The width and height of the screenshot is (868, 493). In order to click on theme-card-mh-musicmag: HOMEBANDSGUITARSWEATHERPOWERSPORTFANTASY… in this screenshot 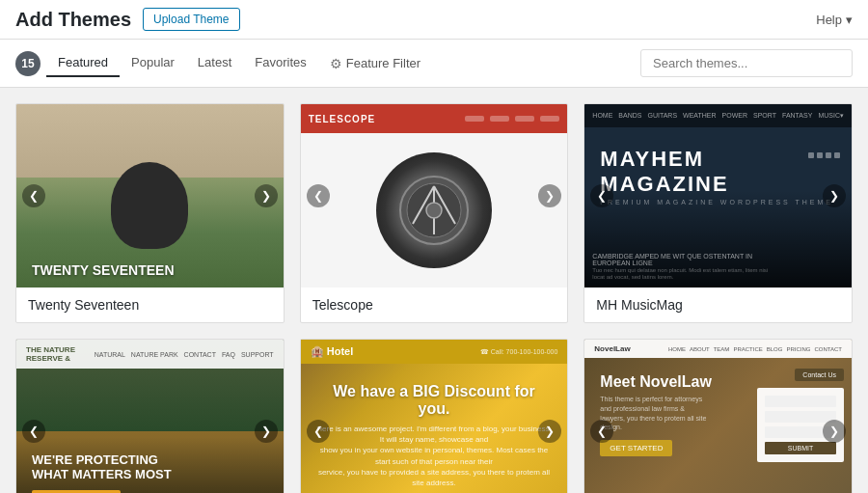, I will do `click(718, 213)`.